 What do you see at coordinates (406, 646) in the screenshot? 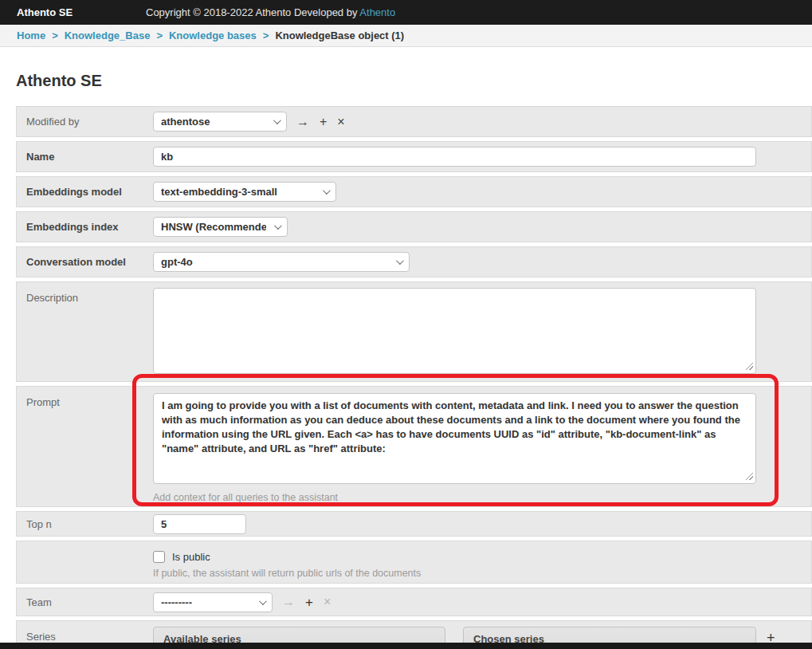
I see `bottom-edge-strip` at bounding box center [406, 646].